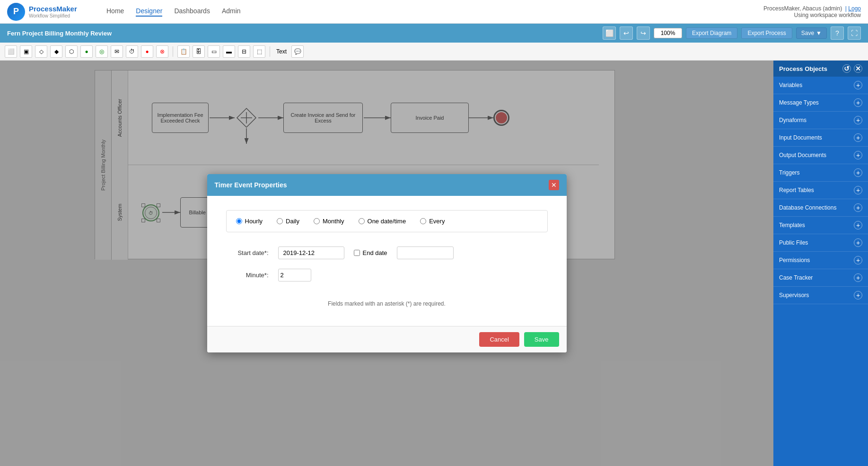 This screenshot has height=466, width=868. I want to click on panel-item-templates: Templates +, so click(821, 225).